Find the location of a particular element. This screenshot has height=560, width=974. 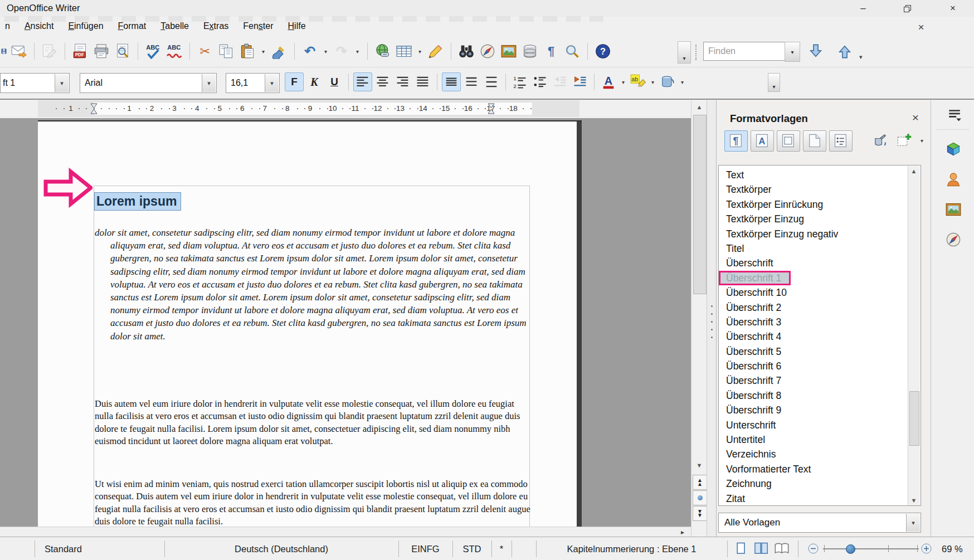

list-styles-icon is located at coordinates (841, 141).